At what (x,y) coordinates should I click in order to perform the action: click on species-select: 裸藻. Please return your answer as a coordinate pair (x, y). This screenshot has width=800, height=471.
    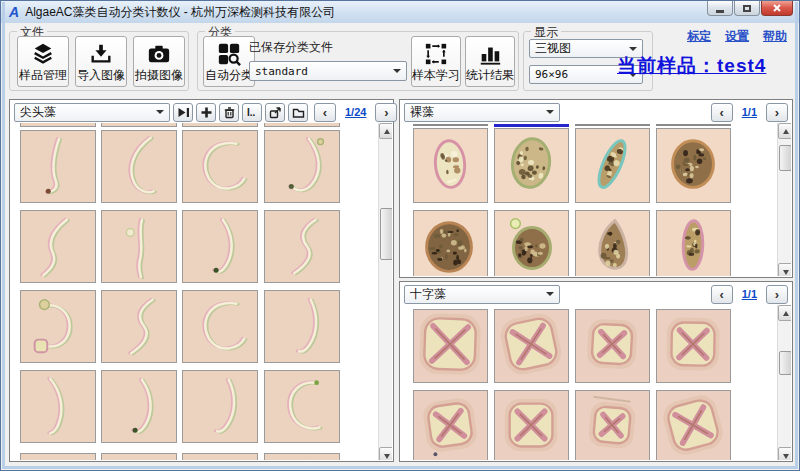
    Looking at the image, I should click on (482, 112).